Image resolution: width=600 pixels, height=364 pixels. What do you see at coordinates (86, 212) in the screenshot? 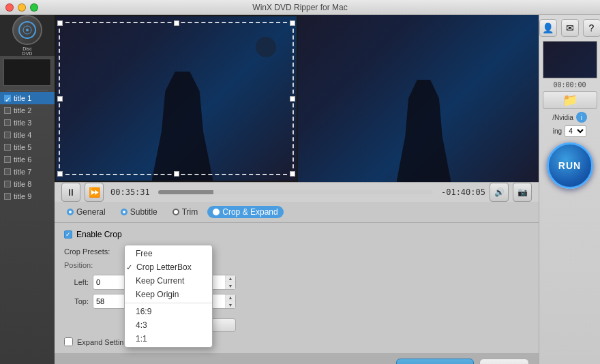
I see `tab-general: General` at bounding box center [86, 212].